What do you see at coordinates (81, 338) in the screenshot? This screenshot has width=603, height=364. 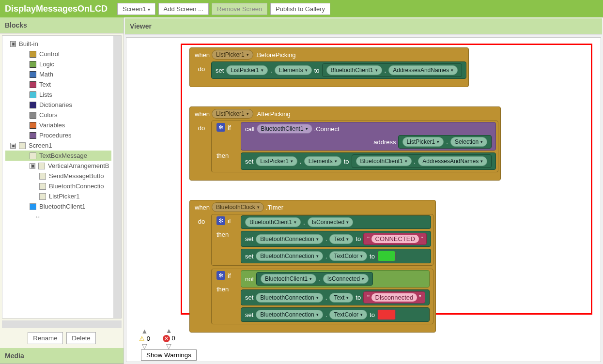 I see `delete-button: Delete` at bounding box center [81, 338].